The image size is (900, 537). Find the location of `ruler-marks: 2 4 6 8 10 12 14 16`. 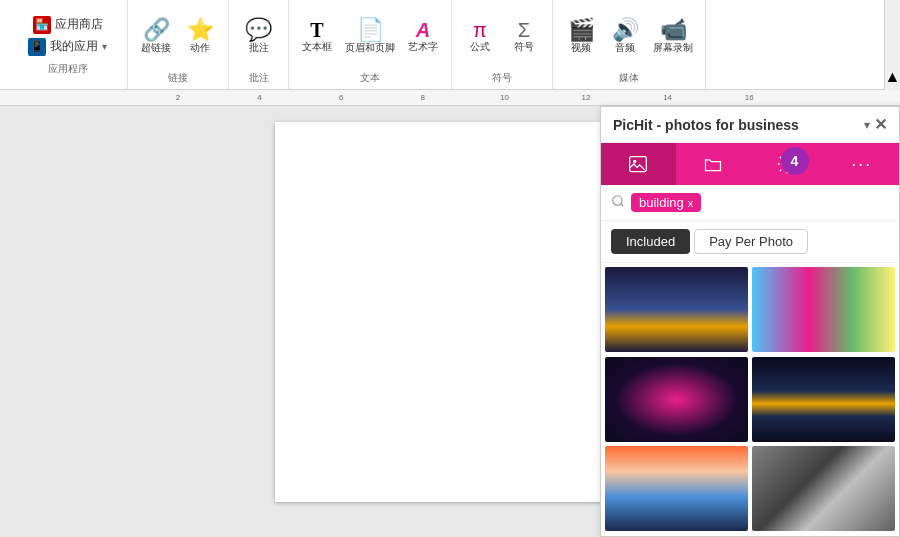

ruler-marks: 2 4 6 8 10 12 14 16 is located at coordinates (450, 98).